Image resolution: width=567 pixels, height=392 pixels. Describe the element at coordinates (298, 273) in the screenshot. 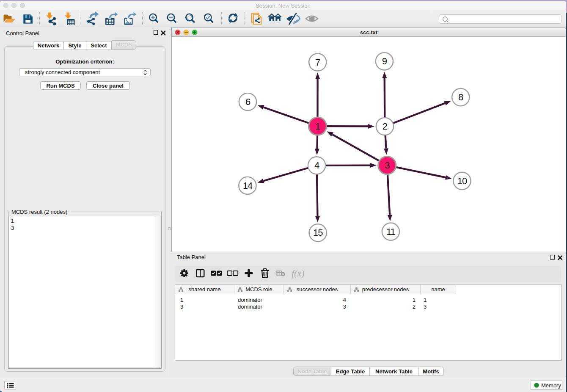

I see `svg-text: f(x)` at that location.